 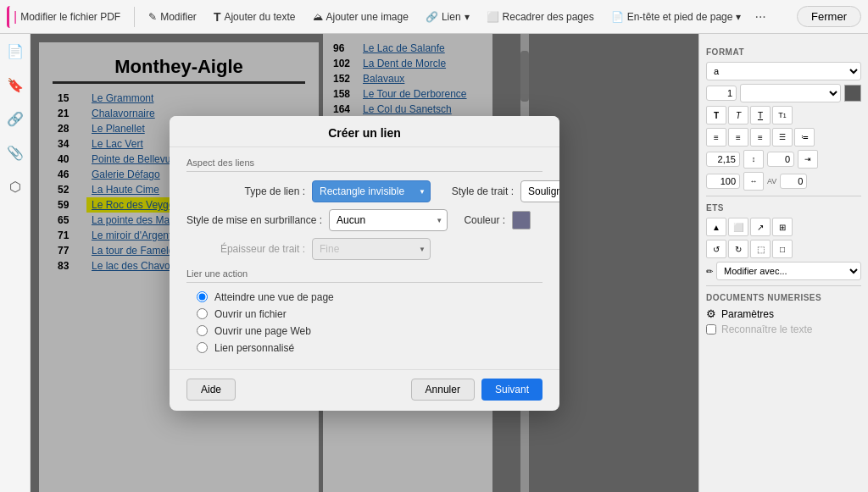 What do you see at coordinates (760, 115) in the screenshot?
I see `underline-button: T` at bounding box center [760, 115].